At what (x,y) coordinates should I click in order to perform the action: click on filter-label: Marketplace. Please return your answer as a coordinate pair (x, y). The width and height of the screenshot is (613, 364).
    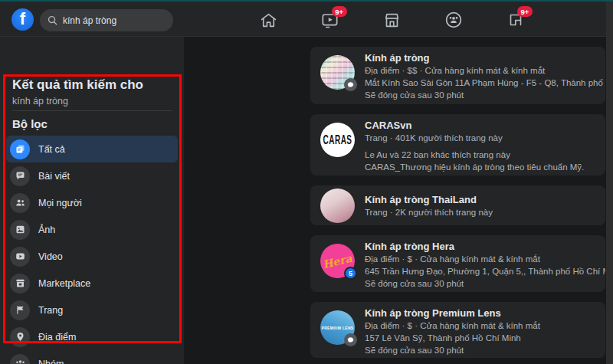
    Looking at the image, I should click on (64, 284).